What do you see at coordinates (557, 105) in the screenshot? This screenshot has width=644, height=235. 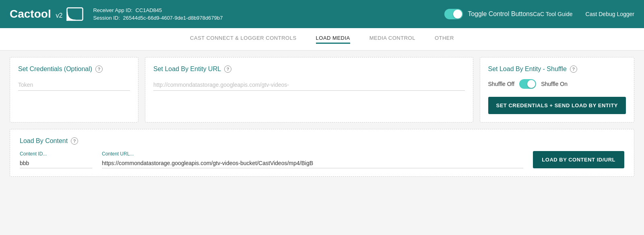 I see `set-credentials-send-load-button: SET CREDENTIALS + SEND LOAD BY ENTITY` at bounding box center [557, 105].